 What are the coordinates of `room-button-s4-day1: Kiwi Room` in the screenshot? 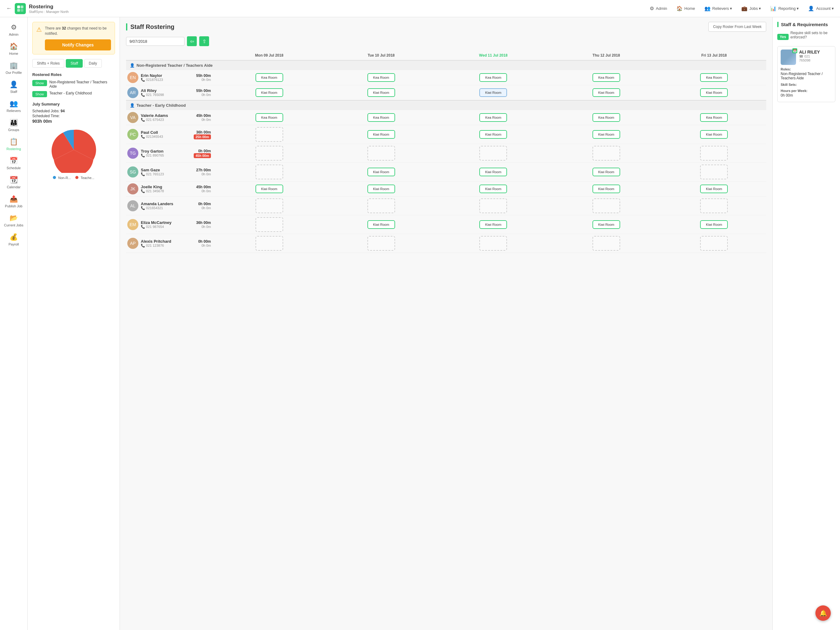 It's located at (381, 135).